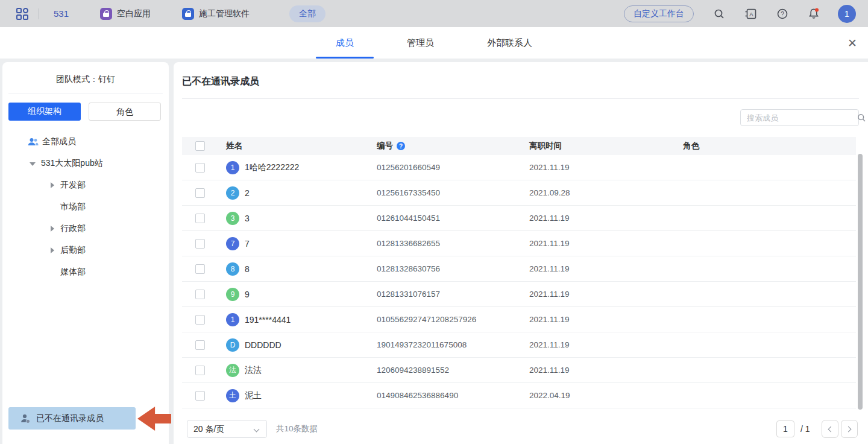 This screenshot has width=868, height=444. What do you see at coordinates (125, 112) in the screenshot?
I see `role-button: 角色` at bounding box center [125, 112].